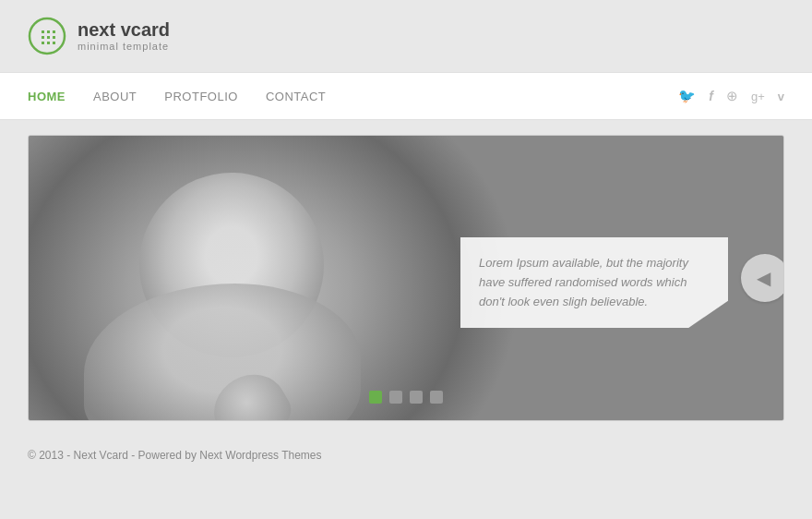  What do you see at coordinates (731, 96) in the screenshot?
I see `nav-social: 🐦 f ⊕ g+ v` at bounding box center [731, 96].